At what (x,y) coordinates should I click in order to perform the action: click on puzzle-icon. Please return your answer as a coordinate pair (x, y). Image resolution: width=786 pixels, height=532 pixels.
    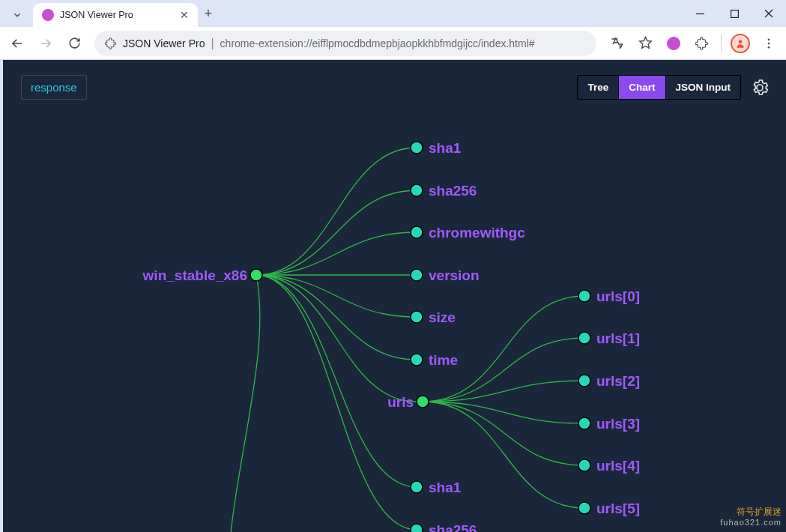
    Looking at the image, I should click on (702, 43).